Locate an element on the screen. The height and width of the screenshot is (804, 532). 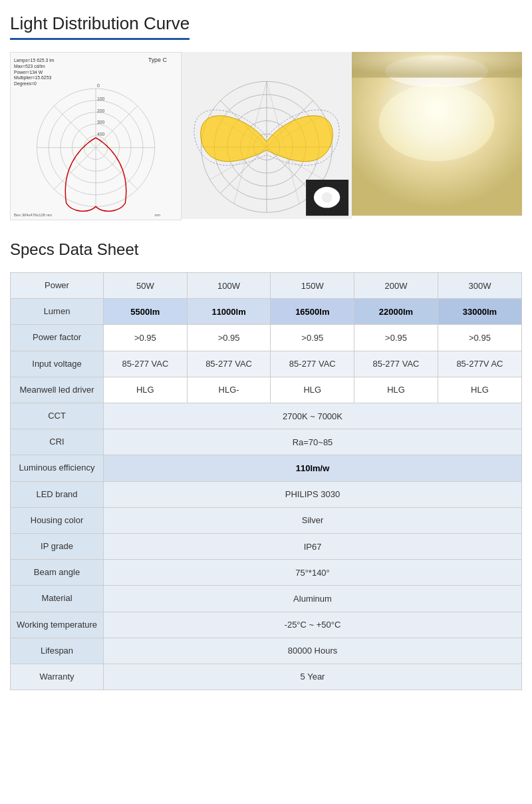
val-pf-100: >0.95 is located at coordinates (229, 338).